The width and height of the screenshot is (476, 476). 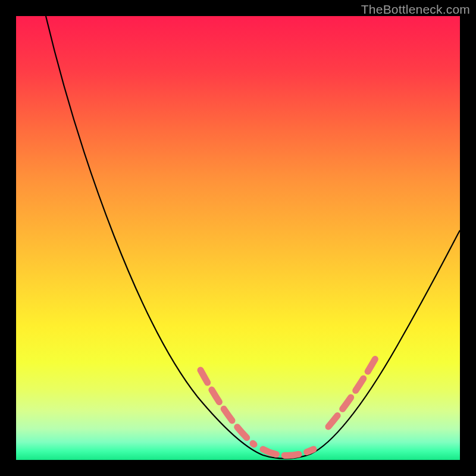 I want to click on highlight-mid, so click(x=288, y=452).